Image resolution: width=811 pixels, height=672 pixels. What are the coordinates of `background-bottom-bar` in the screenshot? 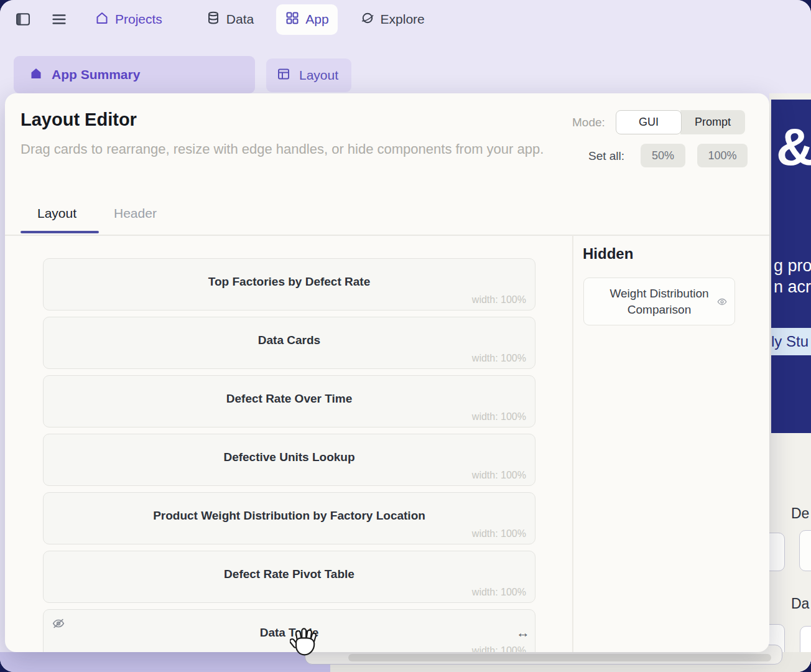 It's located at (165, 662).